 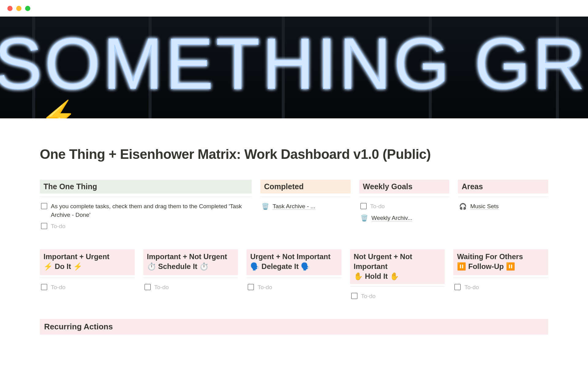 I want to click on section-one-thing: The One Thing As you complete tasks, che…, so click(x=146, y=206).